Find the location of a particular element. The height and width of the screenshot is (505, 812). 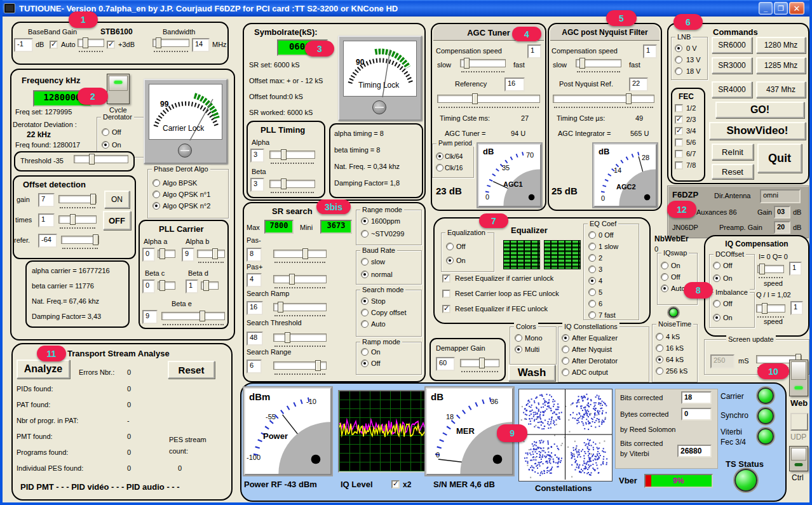

analyze-button: Analyze is located at coordinates (43, 369).